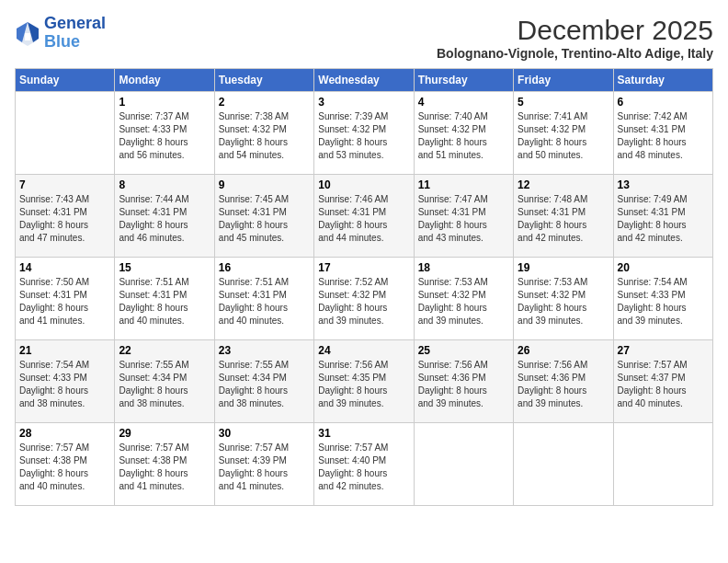 The image size is (728, 563). Describe the element at coordinates (664, 185) in the screenshot. I see `day-number: 13` at that location.